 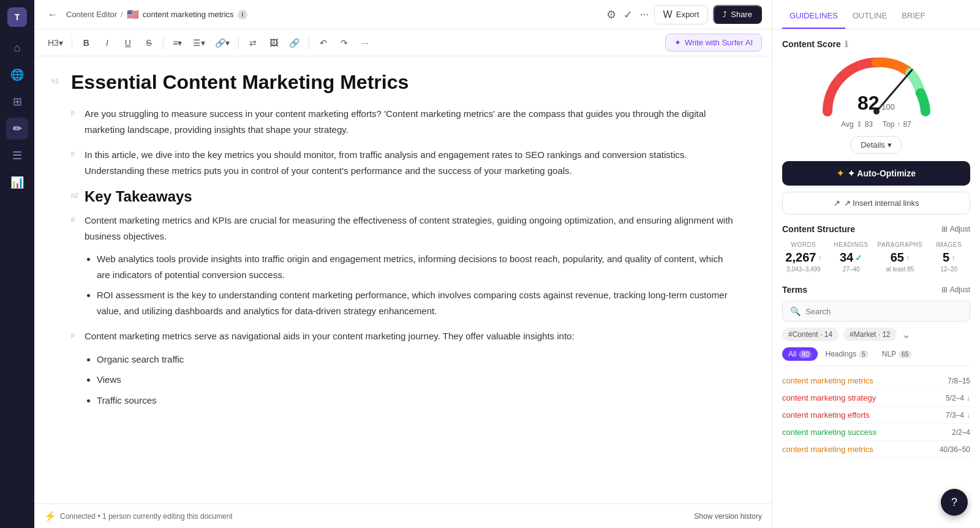 I want to click on avatar: T, so click(x=17, y=17).